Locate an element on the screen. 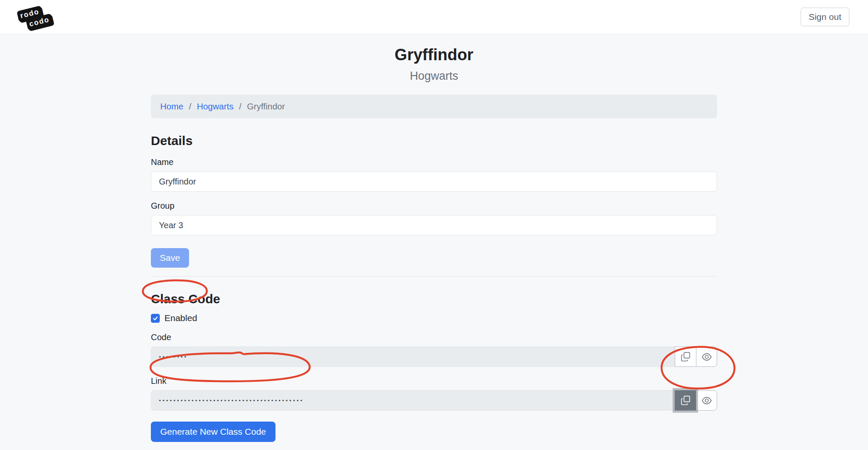  link-masked-input is located at coordinates (413, 400).